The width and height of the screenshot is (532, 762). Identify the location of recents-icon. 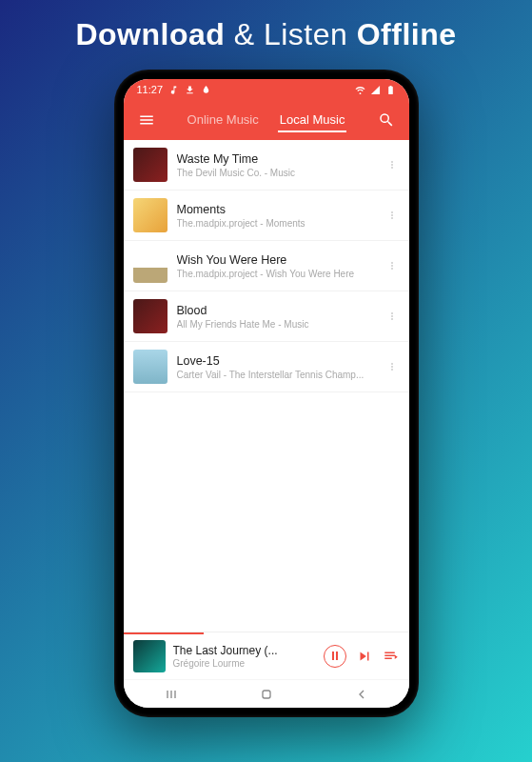
(171, 694).